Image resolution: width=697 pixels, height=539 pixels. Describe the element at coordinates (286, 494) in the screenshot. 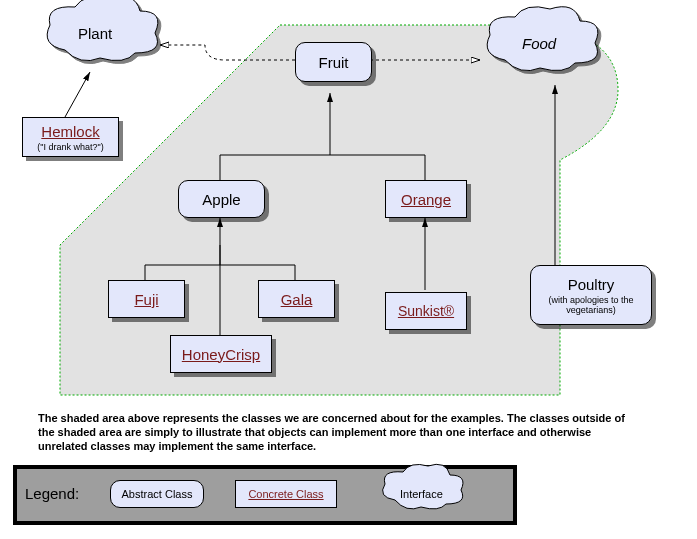

I see `legend-concrete-label: Concrete Class` at that location.